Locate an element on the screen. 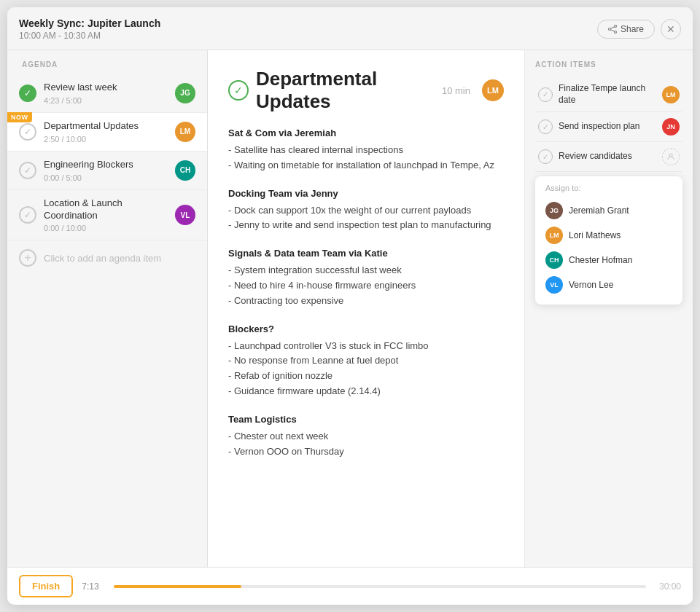 The image size is (700, 612). right-panel-header: ACTION ITEMS is located at coordinates (609, 64).